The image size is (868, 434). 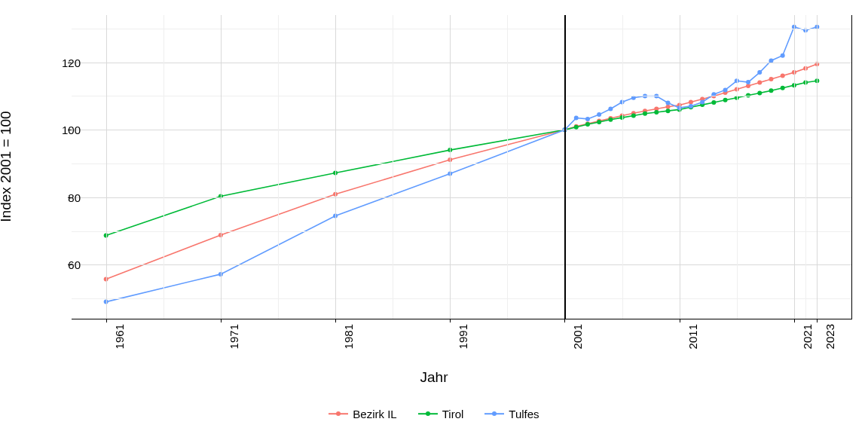 I want to click on reference-vline, so click(x=565, y=167).